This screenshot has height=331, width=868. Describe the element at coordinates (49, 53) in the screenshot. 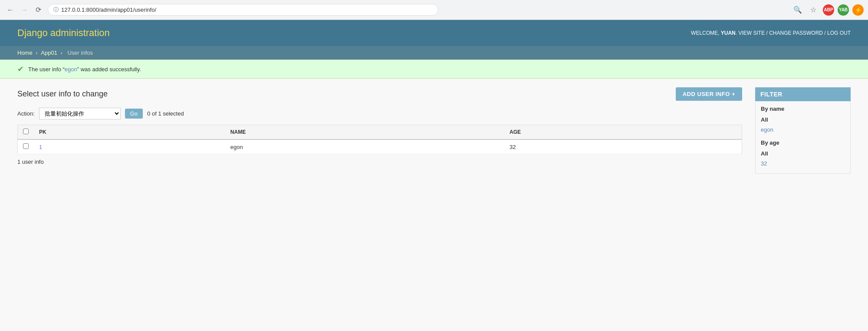

I see `breadcrumb-app: App01` at that location.